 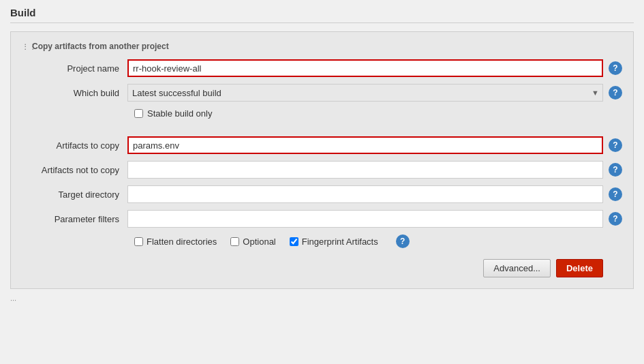 I want to click on fingerprint-artifacts-checkbox, so click(x=294, y=241).